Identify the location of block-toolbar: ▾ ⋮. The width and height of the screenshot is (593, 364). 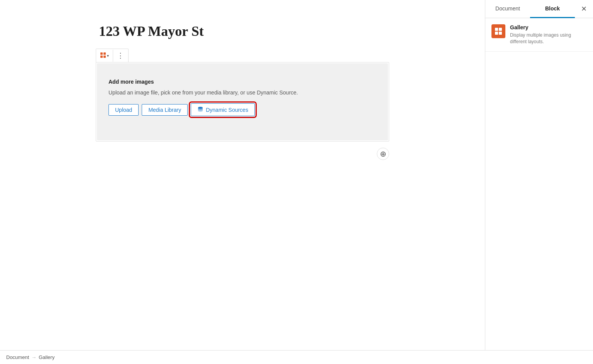
(112, 56).